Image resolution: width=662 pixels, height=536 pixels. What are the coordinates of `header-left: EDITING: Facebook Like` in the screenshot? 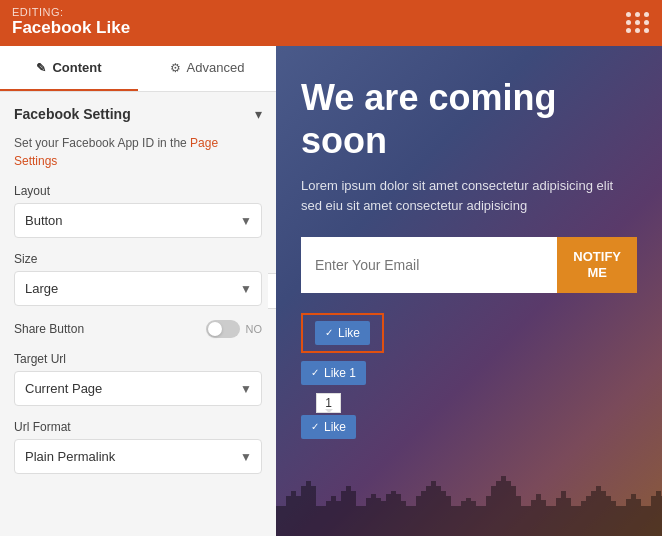 It's located at (71, 22).